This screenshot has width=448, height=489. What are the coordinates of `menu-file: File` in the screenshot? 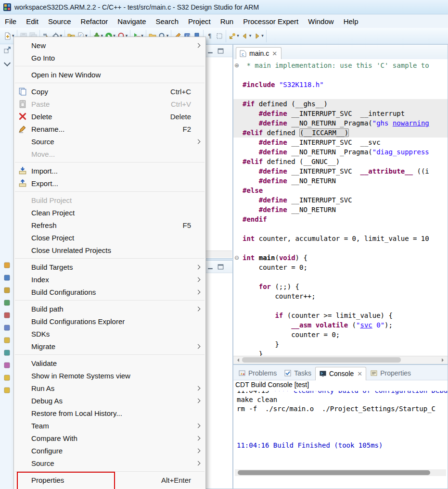 It's located at (11, 21).